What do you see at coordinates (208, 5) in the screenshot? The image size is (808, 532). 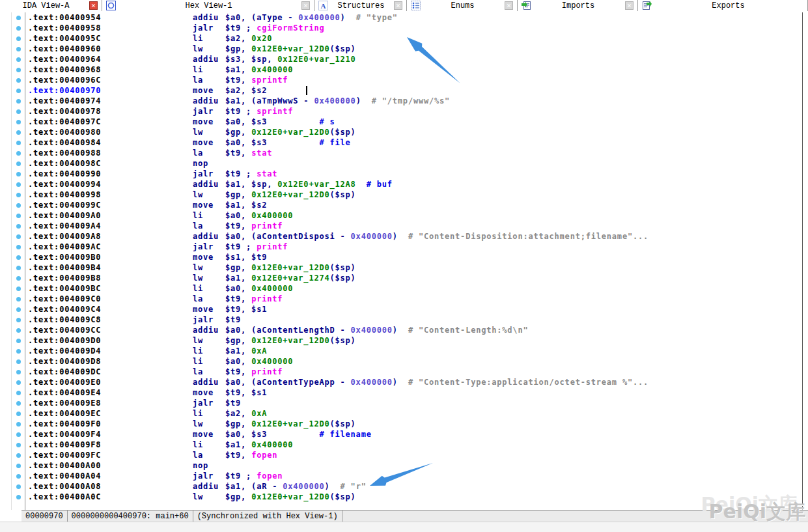 I see `tab-hex-view-1: Hex View-1✕` at bounding box center [208, 5].